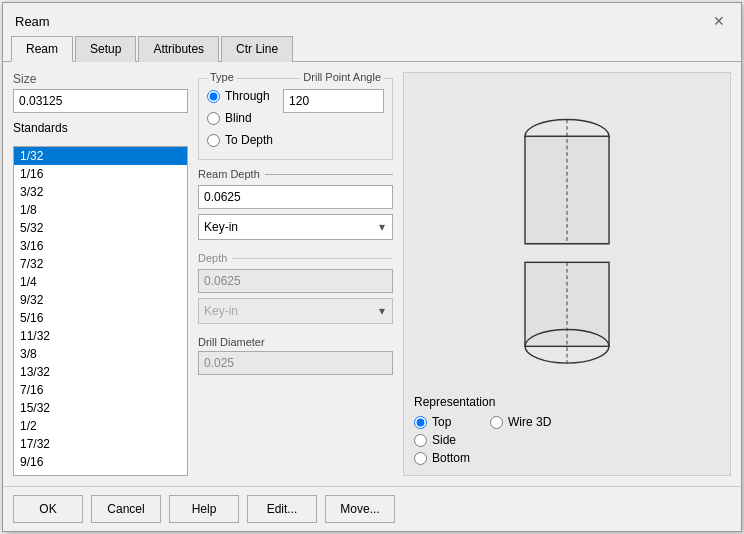 The height and width of the screenshot is (534, 744). I want to click on title-bar: Ream ✕, so click(372, 19).